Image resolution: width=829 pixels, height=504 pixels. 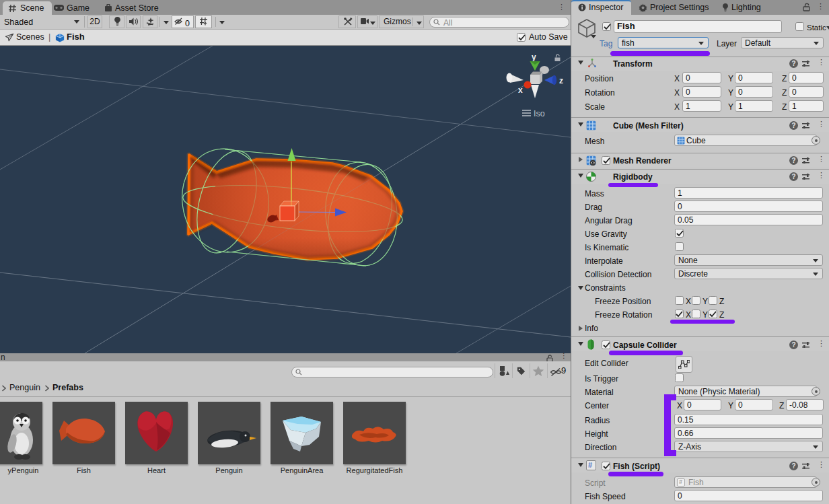 I want to click on svg-text: Iso, so click(x=540, y=114).